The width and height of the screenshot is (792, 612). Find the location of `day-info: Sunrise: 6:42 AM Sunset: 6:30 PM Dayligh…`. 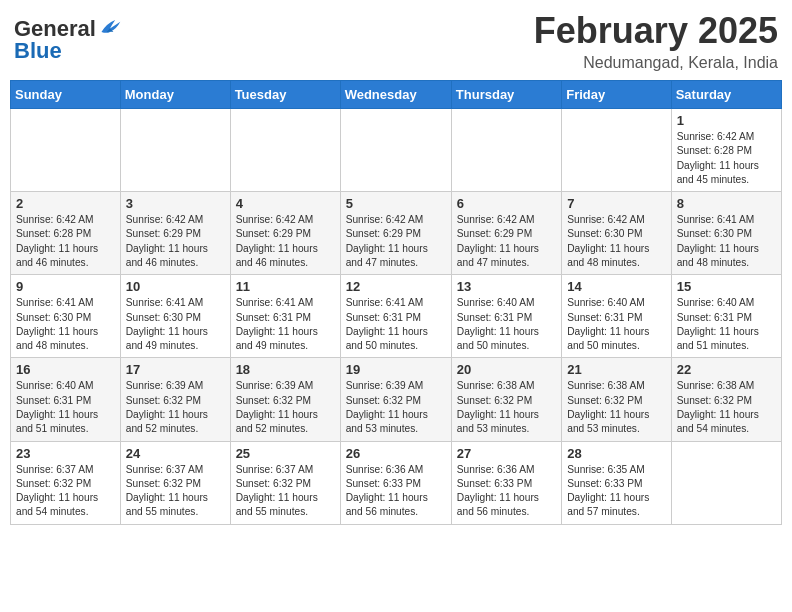

day-info: Sunrise: 6:42 AM Sunset: 6:30 PM Dayligh… is located at coordinates (616, 242).